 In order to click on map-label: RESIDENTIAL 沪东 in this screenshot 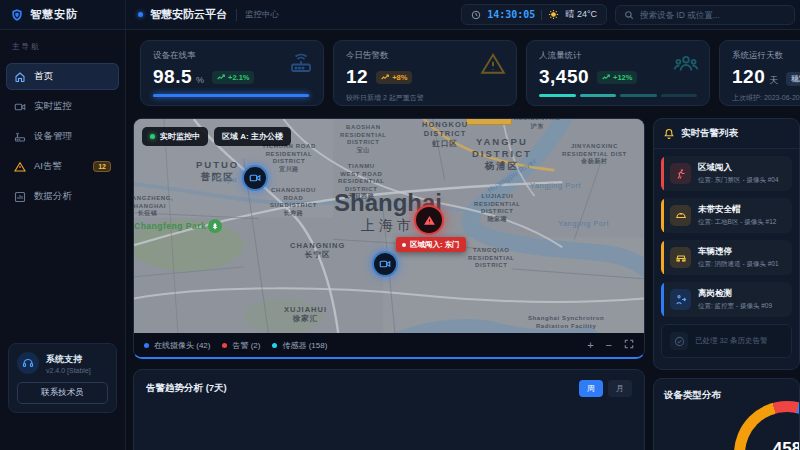, I will do `click(538, 124)`.